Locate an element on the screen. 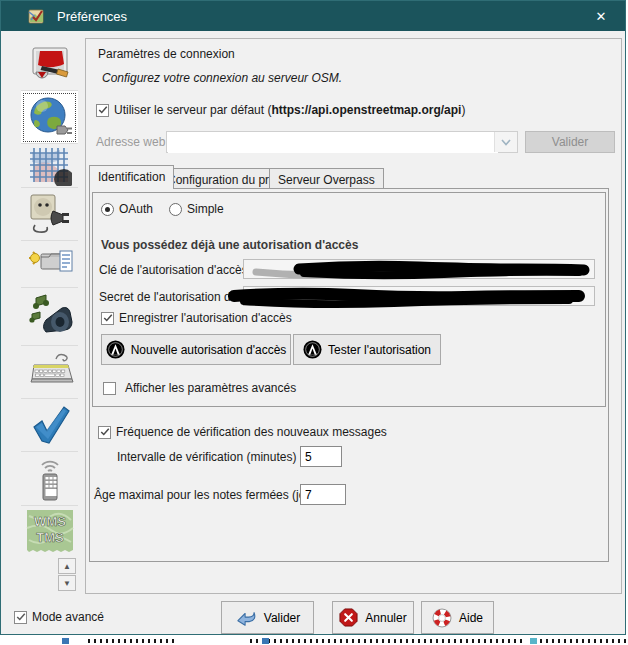 Image resolution: width=628 pixels, height=645 pixels. page-title: Paramètres de connexion is located at coordinates (166, 54).